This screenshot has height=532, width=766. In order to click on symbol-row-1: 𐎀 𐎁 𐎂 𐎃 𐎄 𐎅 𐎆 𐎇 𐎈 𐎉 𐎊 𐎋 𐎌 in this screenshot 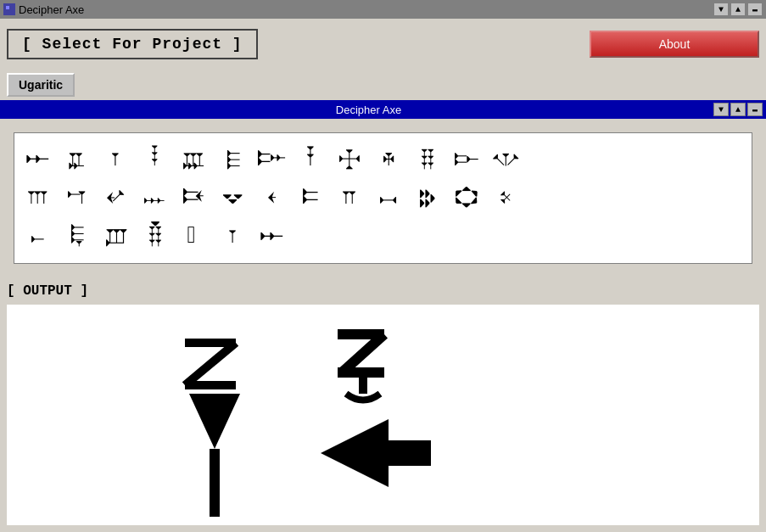, I will do `click(383, 160)`.